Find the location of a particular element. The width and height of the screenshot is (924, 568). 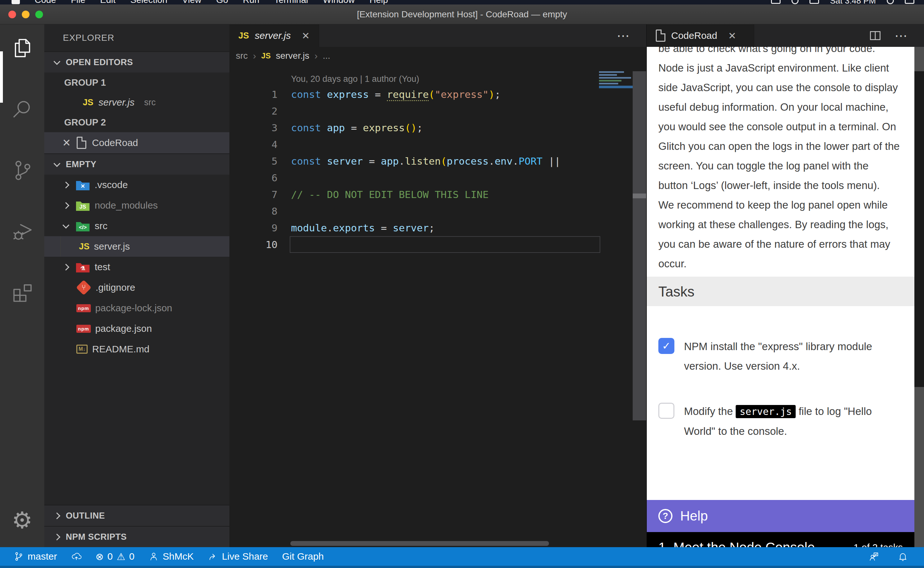

open-editors-header: OPEN EDITORS is located at coordinates (137, 62).